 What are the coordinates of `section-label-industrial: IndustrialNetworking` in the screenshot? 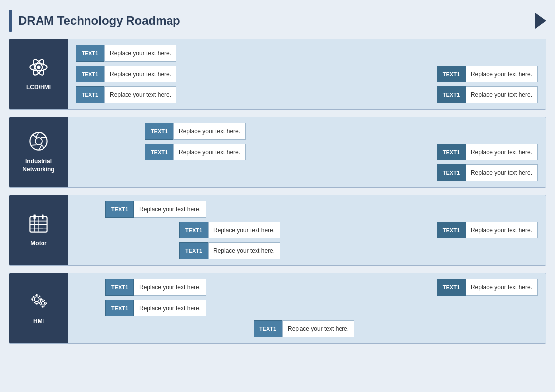 It's located at (39, 152).